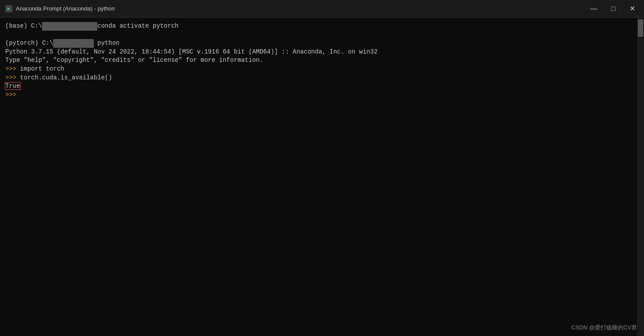 This screenshot has width=644, height=336. What do you see at coordinates (318, 78) in the screenshot?
I see `terminal-line-6: >>> torch.cuda.is_available()` at bounding box center [318, 78].